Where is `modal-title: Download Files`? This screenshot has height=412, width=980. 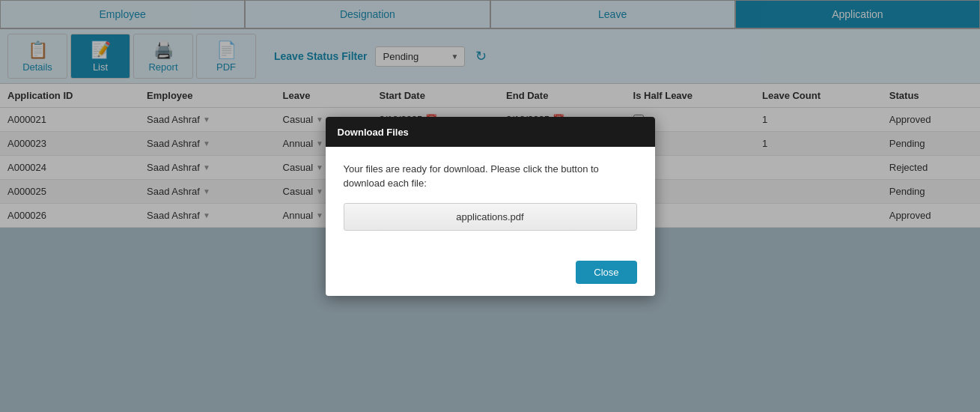
modal-title: Download Files is located at coordinates (373, 132).